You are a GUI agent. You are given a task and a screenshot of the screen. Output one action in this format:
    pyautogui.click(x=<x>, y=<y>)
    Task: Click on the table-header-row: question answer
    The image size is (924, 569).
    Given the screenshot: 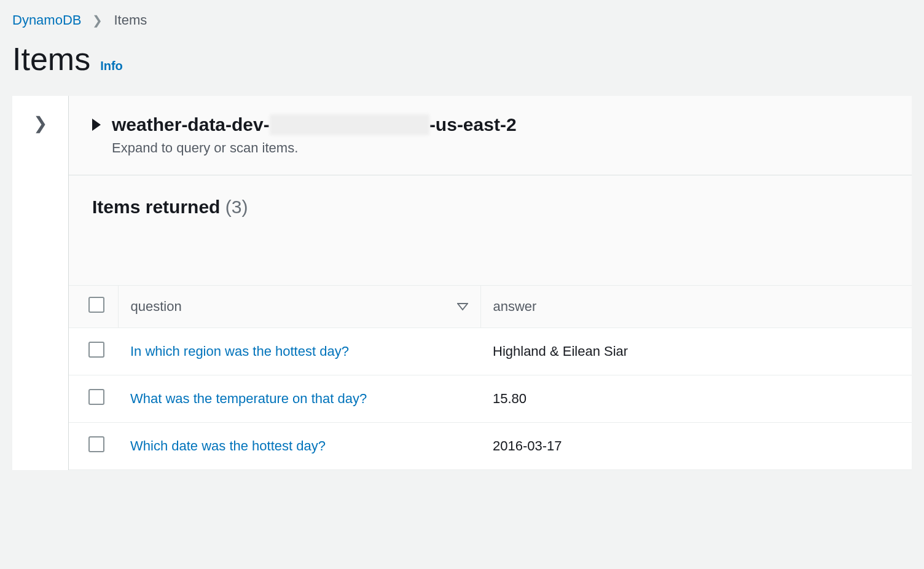 What is the action you would take?
    pyautogui.click(x=490, y=307)
    